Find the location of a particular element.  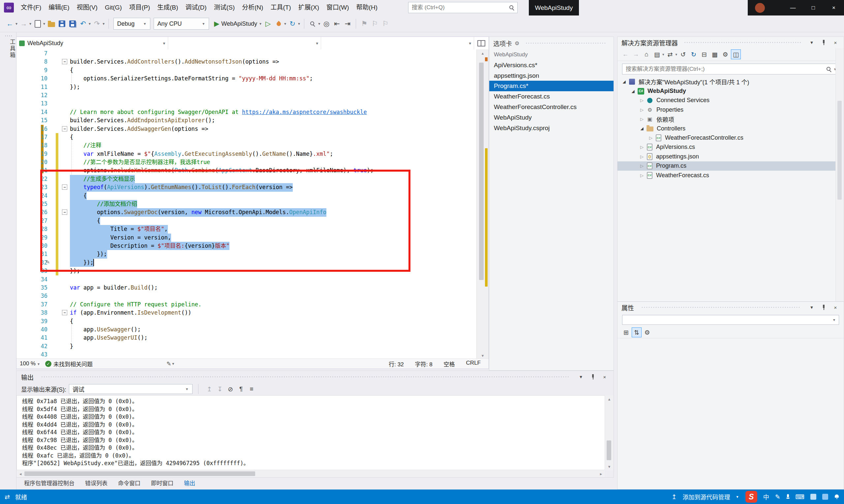

project-dropdown: WebApiStudy ▾ is located at coordinates (92, 43).